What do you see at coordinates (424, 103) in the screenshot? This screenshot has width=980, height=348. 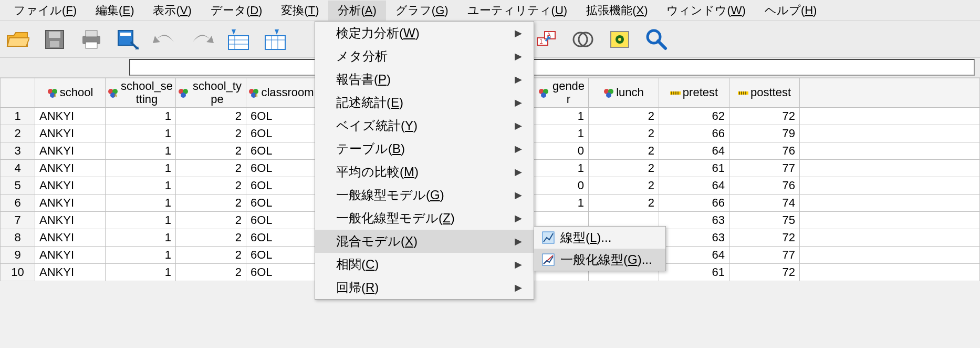 I see `menu-item-記述統計: 記述統計(E)▶` at bounding box center [424, 103].